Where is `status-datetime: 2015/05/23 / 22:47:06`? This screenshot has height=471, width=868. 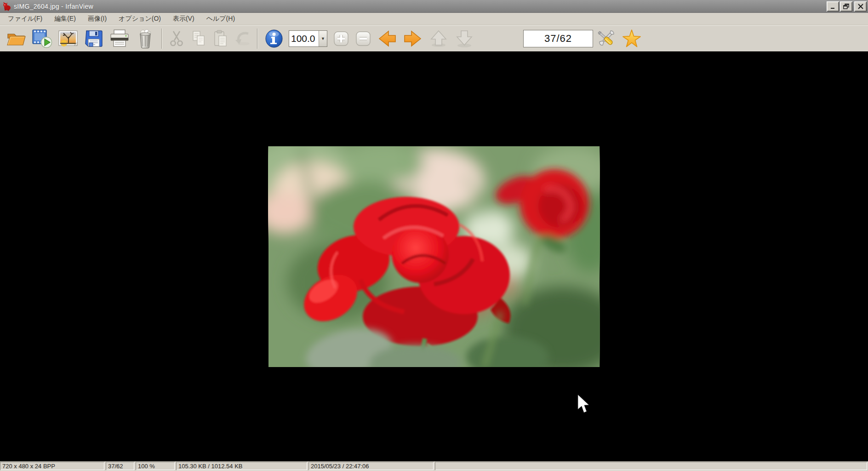
status-datetime: 2015/05/23 / 22:47:06 is located at coordinates (371, 466).